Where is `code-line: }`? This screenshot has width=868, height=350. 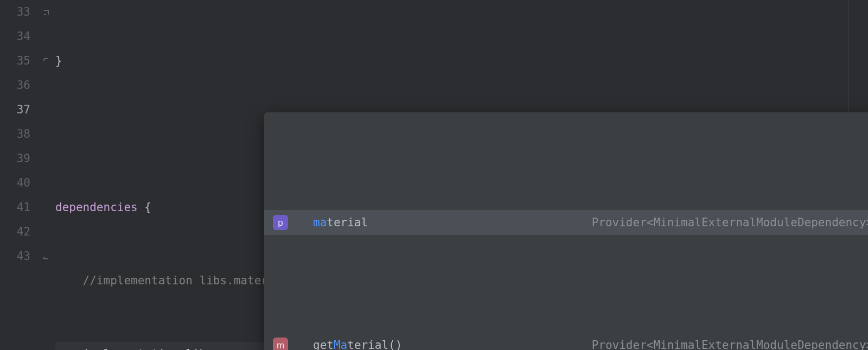 code-line: } is located at coordinates (452, 61).